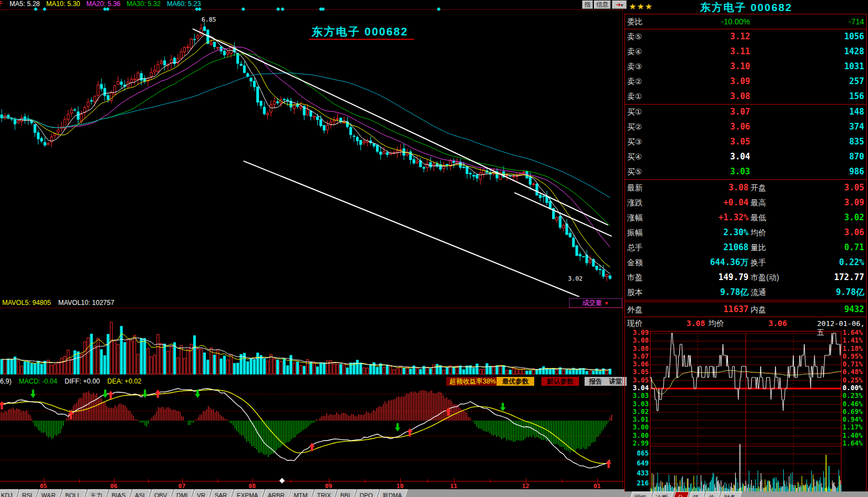 The image size is (868, 497). I want to click on indicator-tab-bbi: BBI, so click(347, 493).